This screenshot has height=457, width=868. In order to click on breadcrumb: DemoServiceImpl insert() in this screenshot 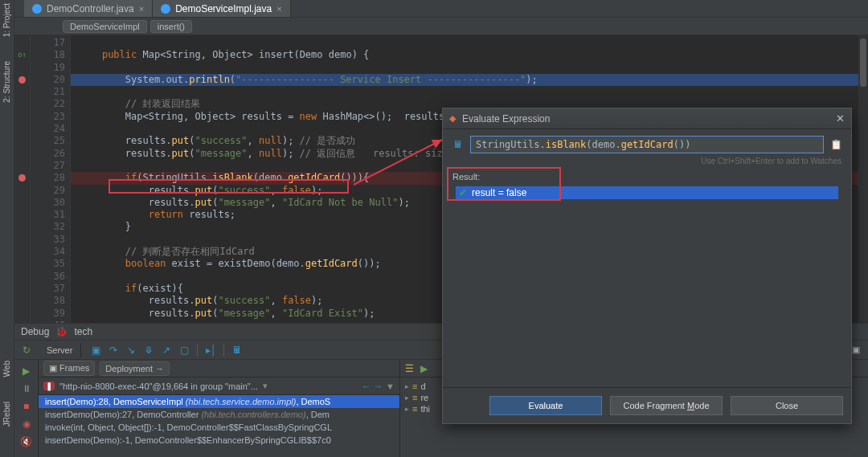, I will do `click(441, 27)`.